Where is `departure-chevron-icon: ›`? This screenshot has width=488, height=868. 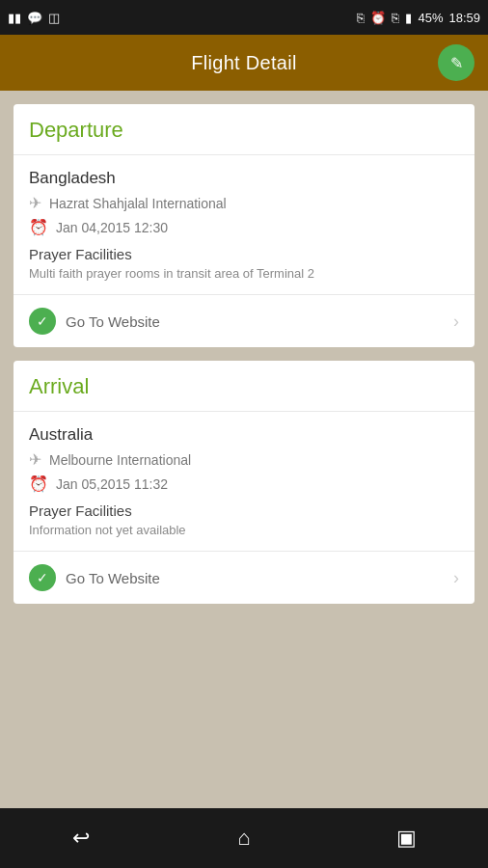 departure-chevron-icon: › is located at coordinates (456, 322).